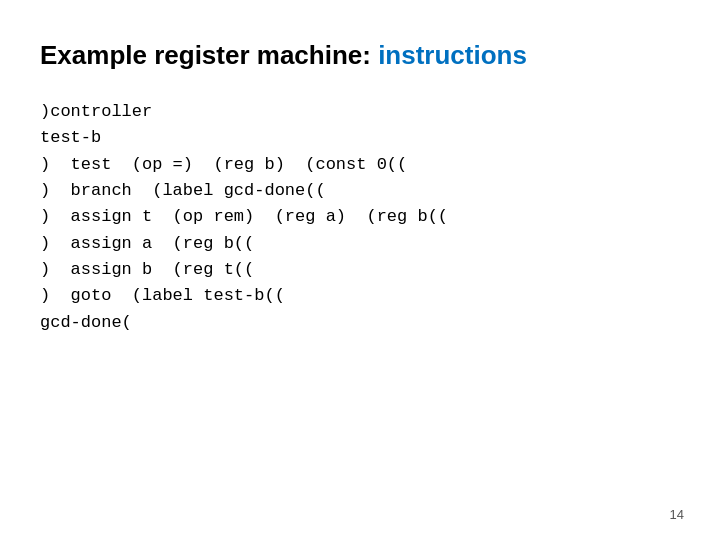  What do you see at coordinates (360, 296) in the screenshot?
I see `code-line-8: ) goto (label test-b((` at bounding box center [360, 296].